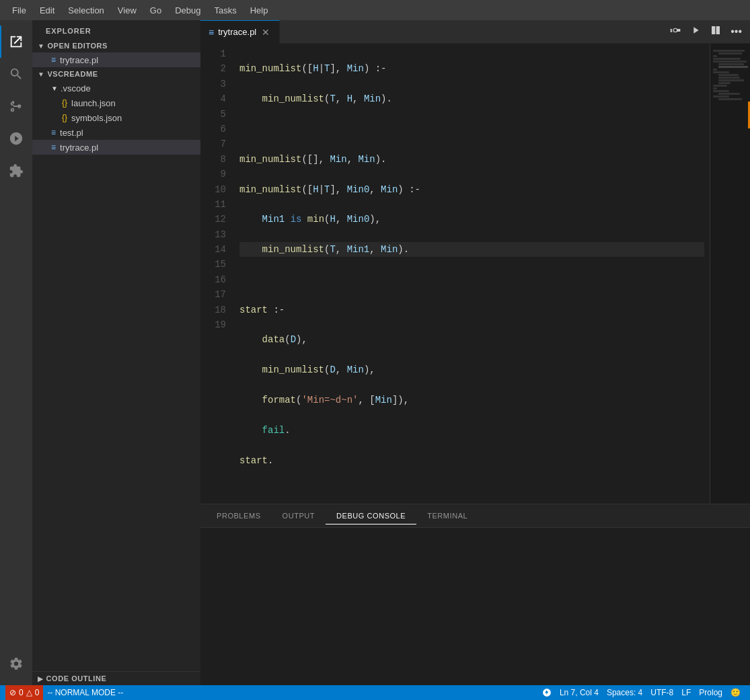 The height and width of the screenshot is (700, 750). What do you see at coordinates (77, 678) in the screenshot?
I see `code-outline-label: CODE OUTLINE` at bounding box center [77, 678].